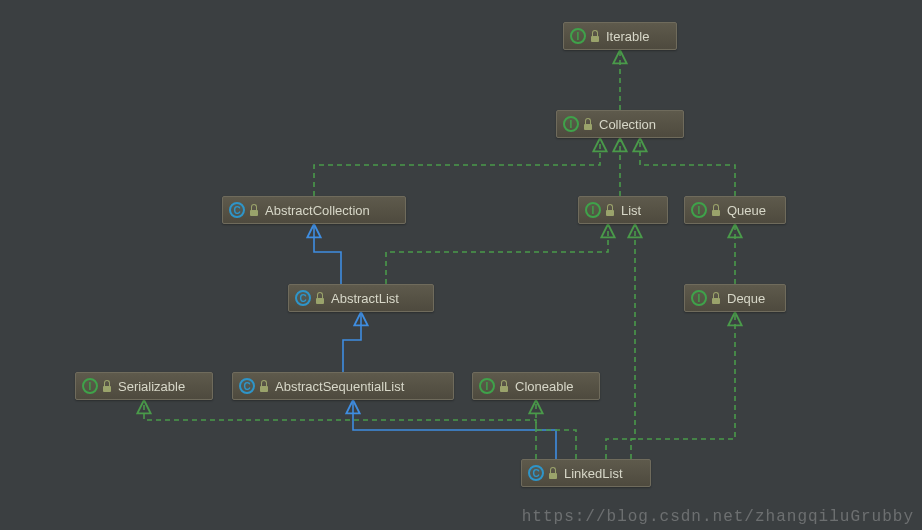 The width and height of the screenshot is (922, 530). What do you see at coordinates (735, 298) in the screenshot?
I see `node-deque: IDeque` at bounding box center [735, 298].